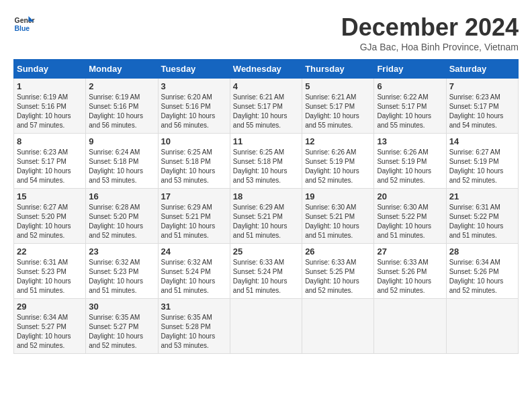 Image resolution: width=532 pixels, height=411 pixels. What do you see at coordinates (404, 277) in the screenshot?
I see `cell-info: Sunrise: 6:33 AMSunset: 5:26 PMDaylight:…` at bounding box center [404, 277].